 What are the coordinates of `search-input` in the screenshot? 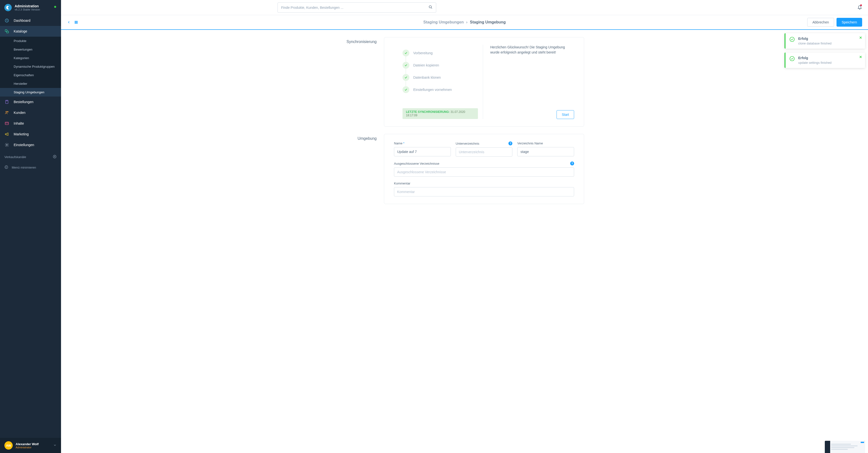 It's located at (355, 7).